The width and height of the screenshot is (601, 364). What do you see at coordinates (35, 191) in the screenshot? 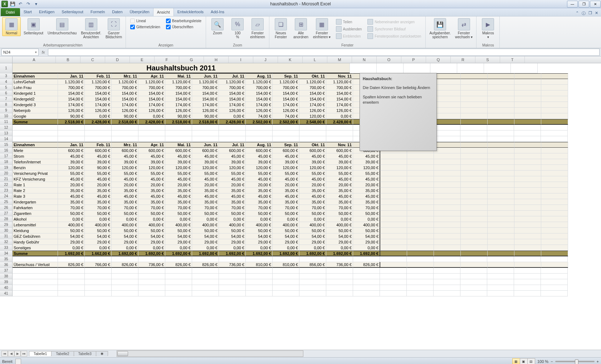
I see `cell: Rate 2` at bounding box center [35, 191].